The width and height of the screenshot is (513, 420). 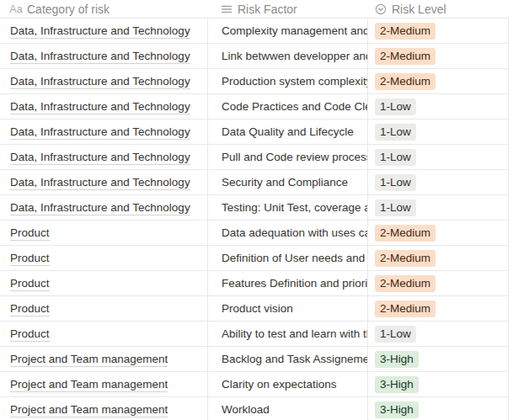 I want to click on risk-factor-cell: Link betwwen developper and, so click(x=288, y=56).